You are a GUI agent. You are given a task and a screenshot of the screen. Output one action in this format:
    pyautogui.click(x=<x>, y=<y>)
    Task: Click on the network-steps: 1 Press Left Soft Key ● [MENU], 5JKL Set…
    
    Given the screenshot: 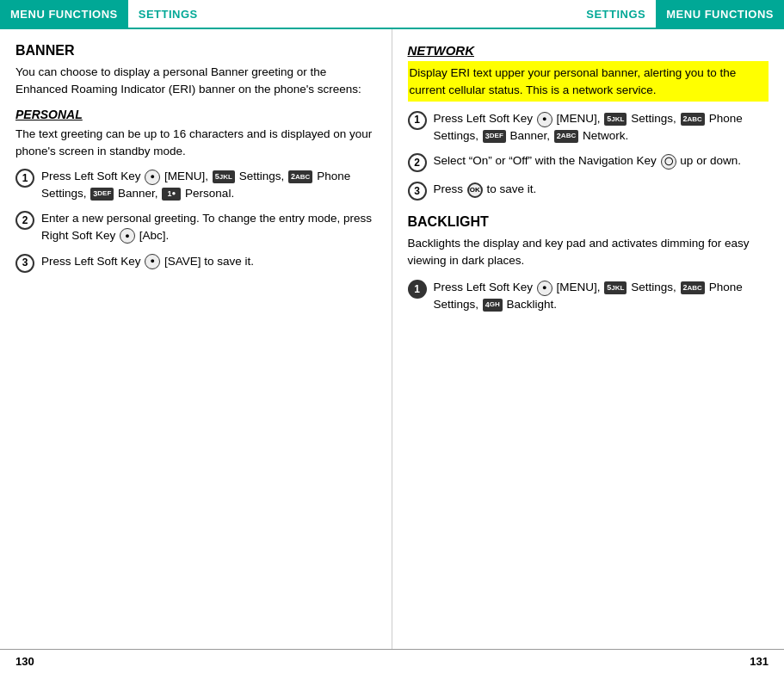 What is the action you would take?
    pyautogui.click(x=589, y=155)
    